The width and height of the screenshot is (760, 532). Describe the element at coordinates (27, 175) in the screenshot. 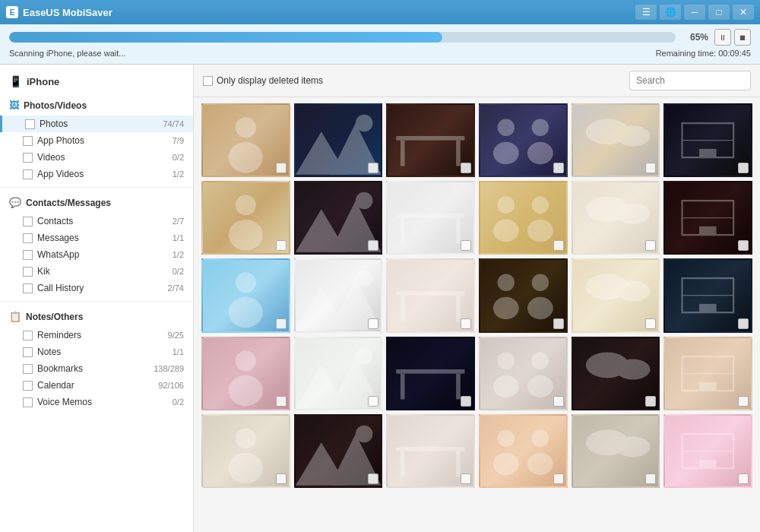

I see `app-videos-checkbox` at that location.